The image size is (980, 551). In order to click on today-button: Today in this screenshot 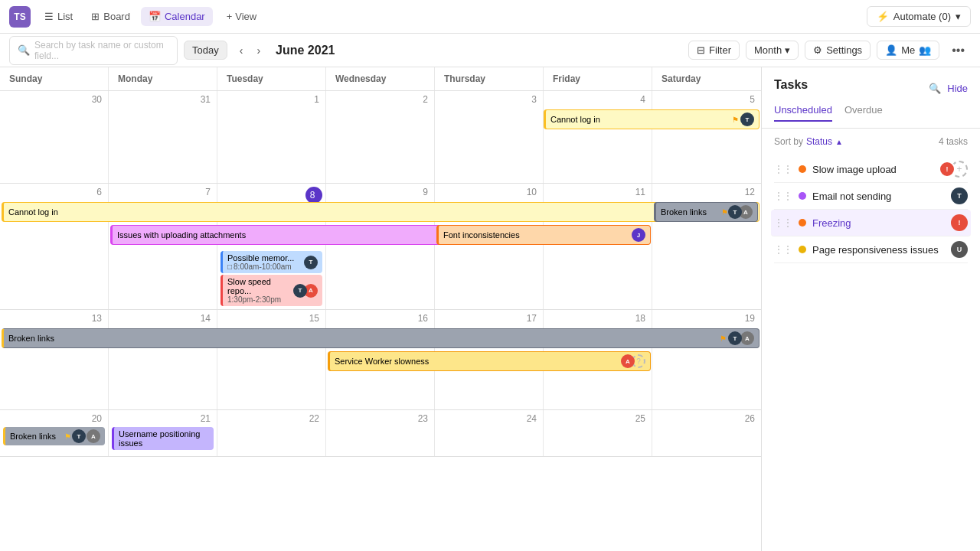, I will do `click(205, 51)`.